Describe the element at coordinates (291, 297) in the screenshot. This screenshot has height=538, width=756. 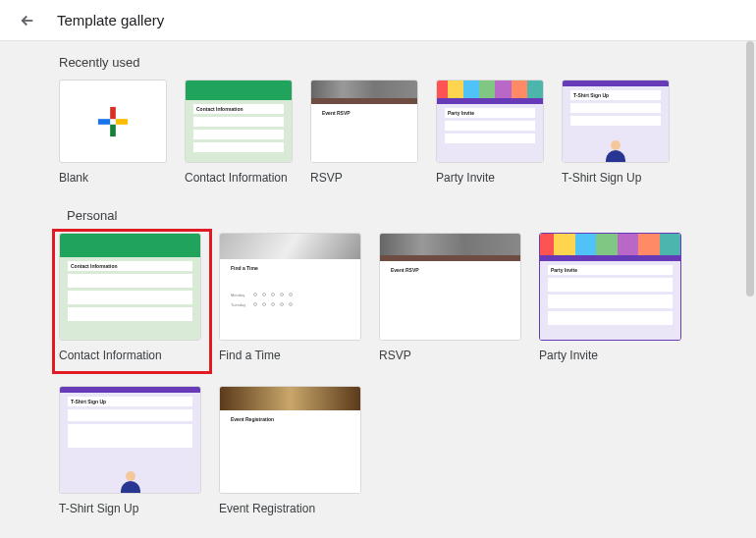
I see `template-find-a-time: Find a TimeMondayTuesday Find a Time` at that location.